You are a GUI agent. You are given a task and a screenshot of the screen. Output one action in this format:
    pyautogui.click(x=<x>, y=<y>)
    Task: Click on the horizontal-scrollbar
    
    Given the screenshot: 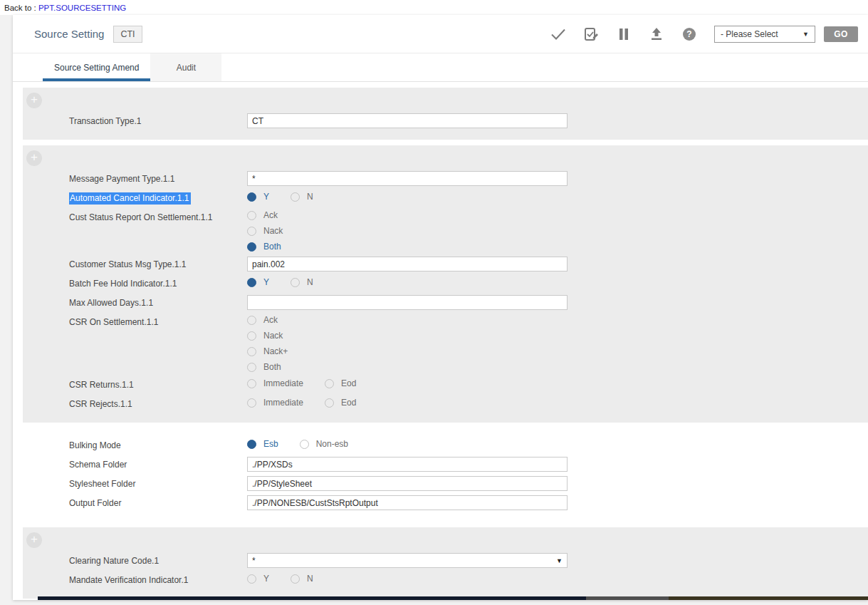 What is the action you would take?
    pyautogui.click(x=453, y=599)
    